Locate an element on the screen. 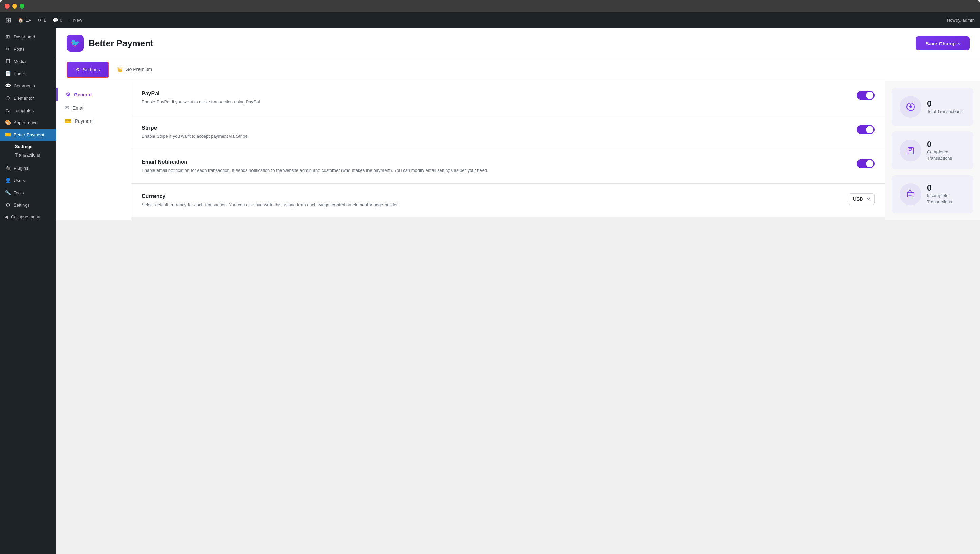 Image resolution: width=980 pixels, height=554 pixels. sidebar: ⊞ Dashboard ✏ Posts 🎞 Media 📄 Pages 💬 Co… is located at coordinates (28, 291).